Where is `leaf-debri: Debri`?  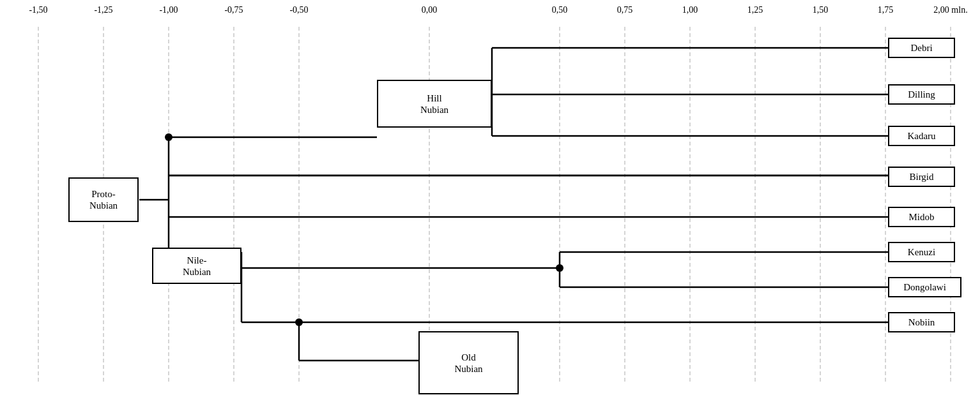 leaf-debri: Debri is located at coordinates (921, 48).